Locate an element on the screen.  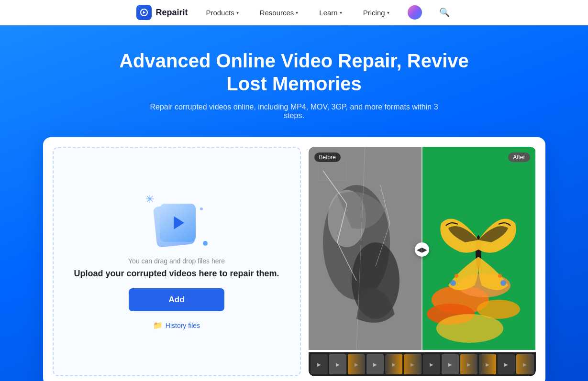
add-button: Add is located at coordinates (177, 300).